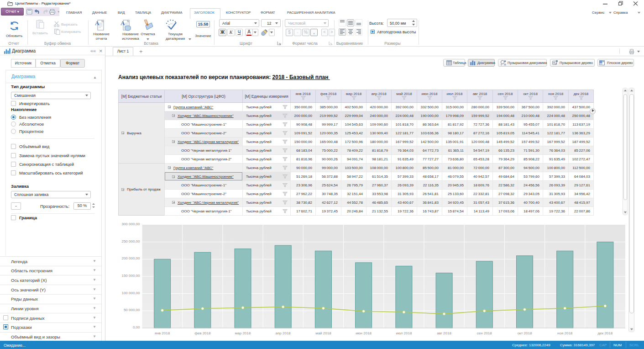 This screenshot has width=644, height=349. Describe the element at coordinates (162, 333) in the screenshot. I see `svg-text: янв 2018` at that location.